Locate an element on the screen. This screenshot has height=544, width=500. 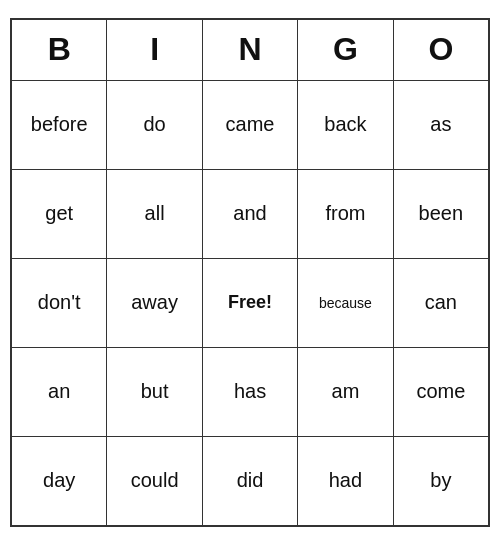
cell-1-4: back is located at coordinates (346, 125).